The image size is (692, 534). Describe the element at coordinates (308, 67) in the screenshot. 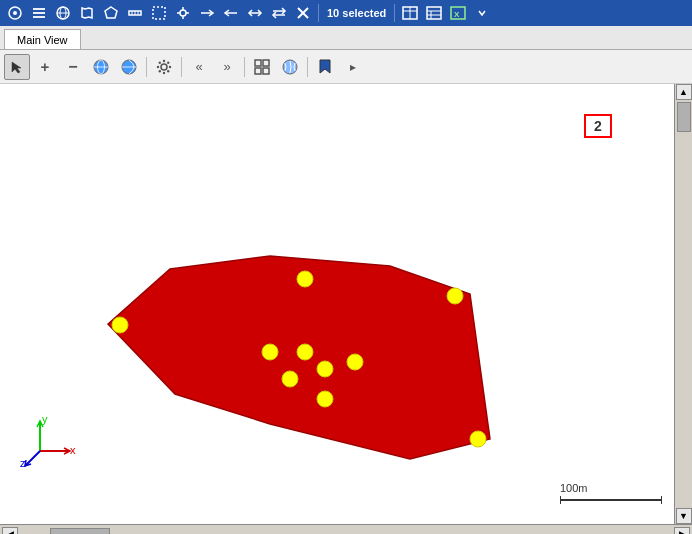

I see `separator-t4` at that location.